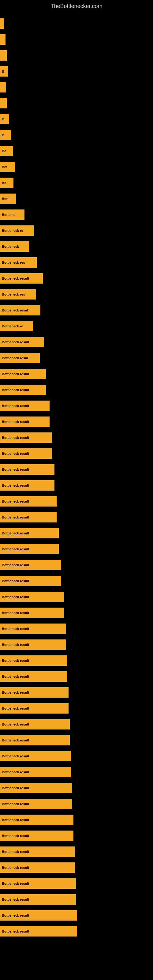 The image size is (153, 980). What do you see at coordinates (8, 215) in the screenshot?
I see `bar-label: Bottlene` at bounding box center [8, 215].